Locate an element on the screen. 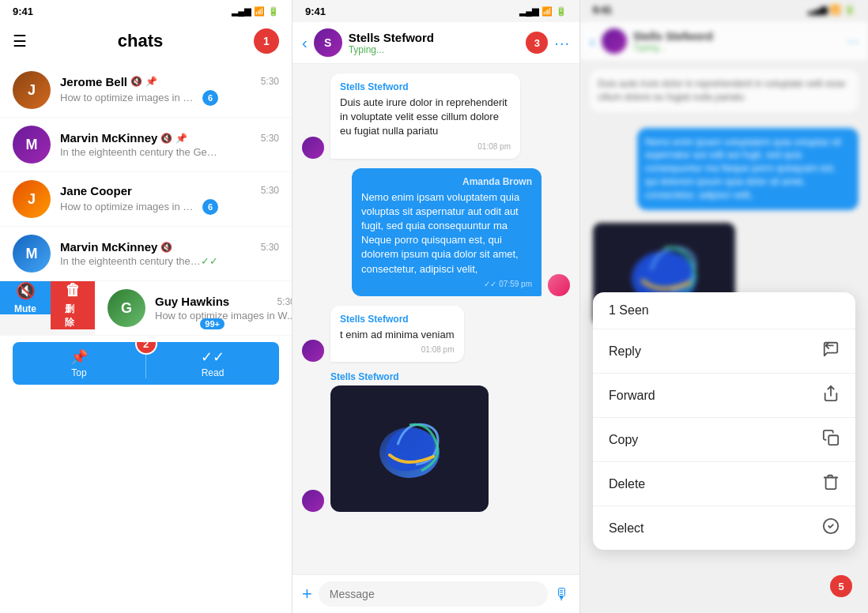  input-area: + 🎙 4 is located at coordinates (436, 594).